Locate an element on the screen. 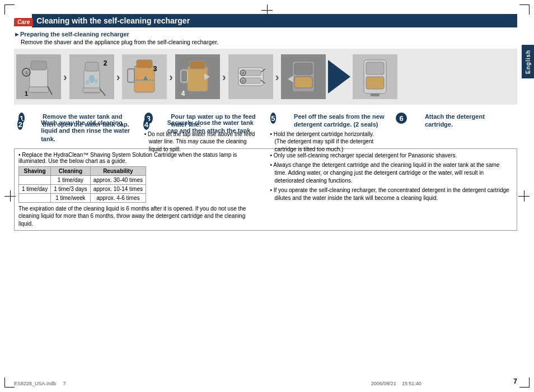 The height and width of the screenshot is (392, 534). right-bullet-item: • Always change the detergent cartridge … is located at coordinates (392, 173).